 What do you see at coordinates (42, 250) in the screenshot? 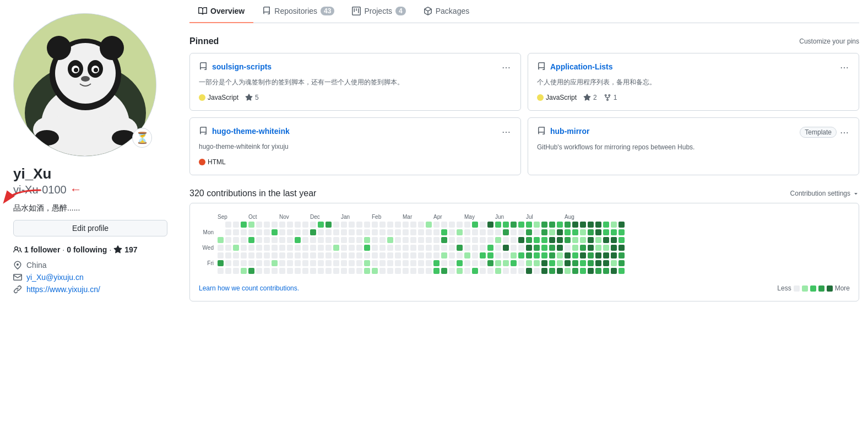
I see `followers-link: 1 follower` at bounding box center [42, 250].